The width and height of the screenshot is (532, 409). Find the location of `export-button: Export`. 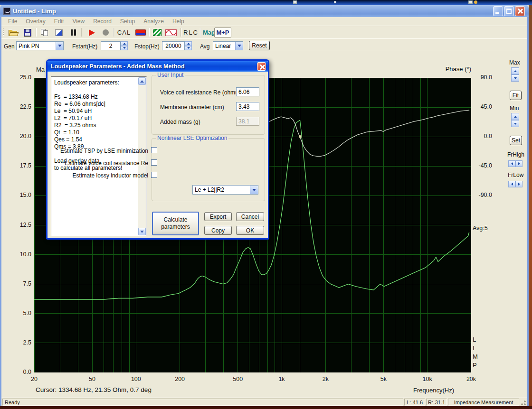

export-button: Export is located at coordinates (218, 216).